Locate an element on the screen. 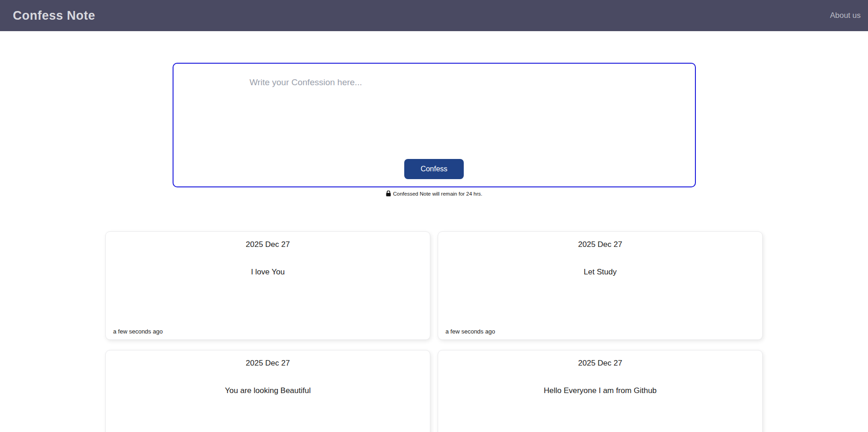 The height and width of the screenshot is (432, 868). note-card: 2025 Dec 27 Hello Everyone I am from Git… is located at coordinates (600, 391).